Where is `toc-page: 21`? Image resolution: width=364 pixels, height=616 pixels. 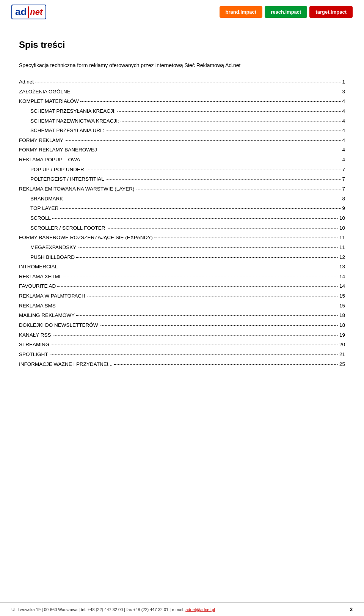 toc-page: 21 is located at coordinates (342, 354).